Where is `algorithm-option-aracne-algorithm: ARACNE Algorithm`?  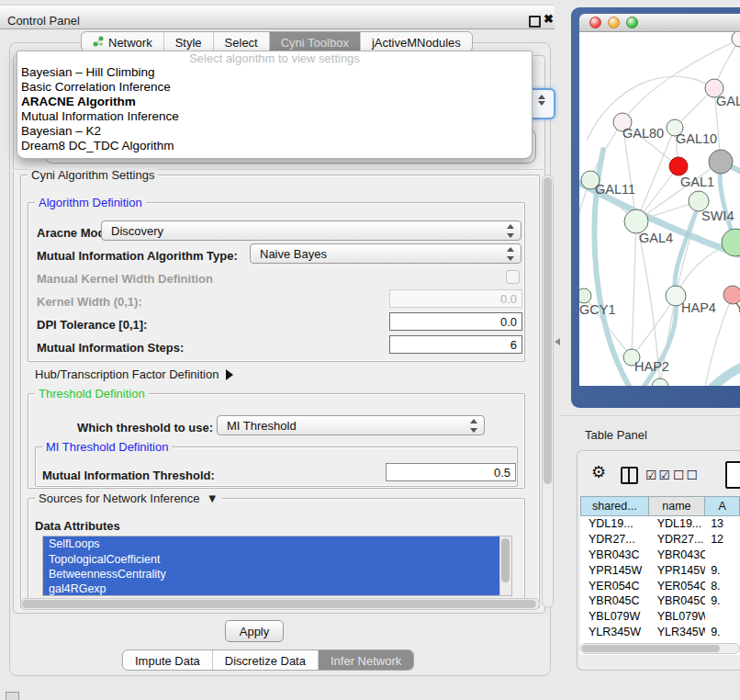
algorithm-option-aracne-algorithm: ARACNE Algorithm is located at coordinates (275, 102).